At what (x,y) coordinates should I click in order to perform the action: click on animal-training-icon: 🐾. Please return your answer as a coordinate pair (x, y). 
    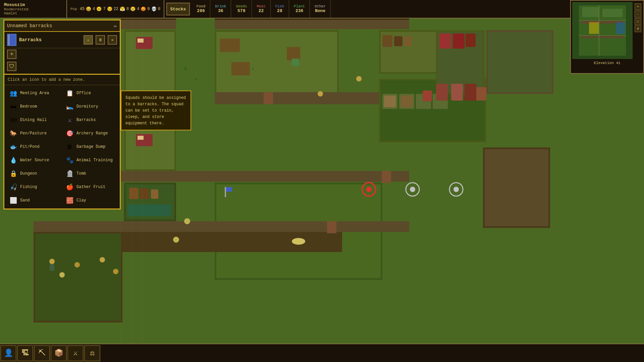
    Looking at the image, I should click on (70, 160).